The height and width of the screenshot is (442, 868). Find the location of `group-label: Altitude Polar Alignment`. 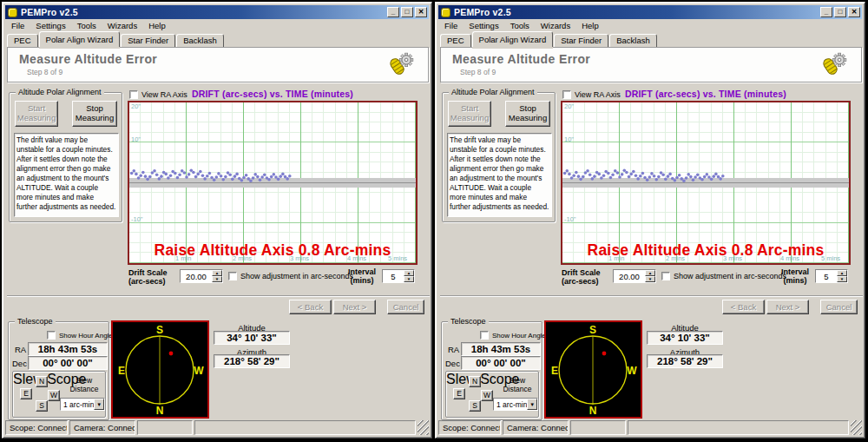

group-label: Altitude Polar Alignment is located at coordinates (493, 92).